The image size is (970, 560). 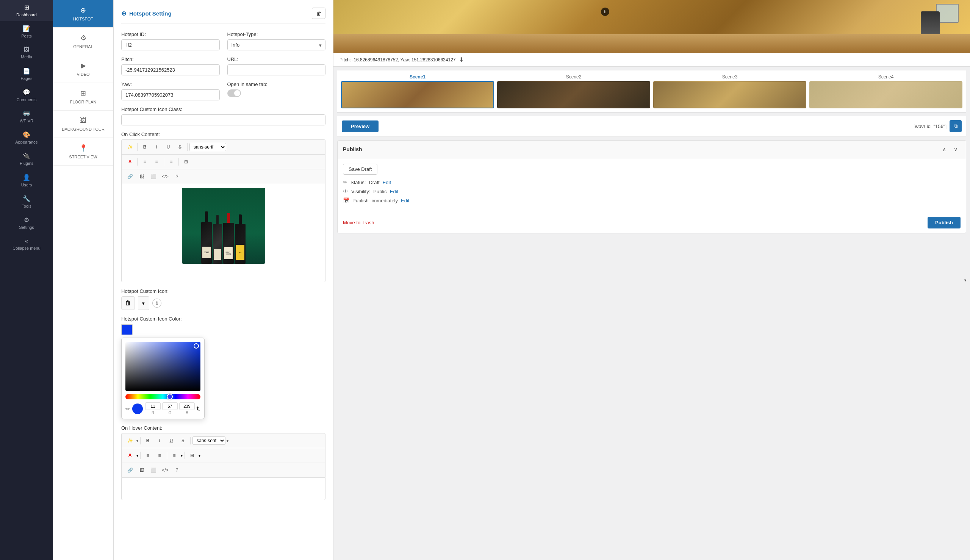 I want to click on pitch-yaw-download-btn: ⬇, so click(x=462, y=60).